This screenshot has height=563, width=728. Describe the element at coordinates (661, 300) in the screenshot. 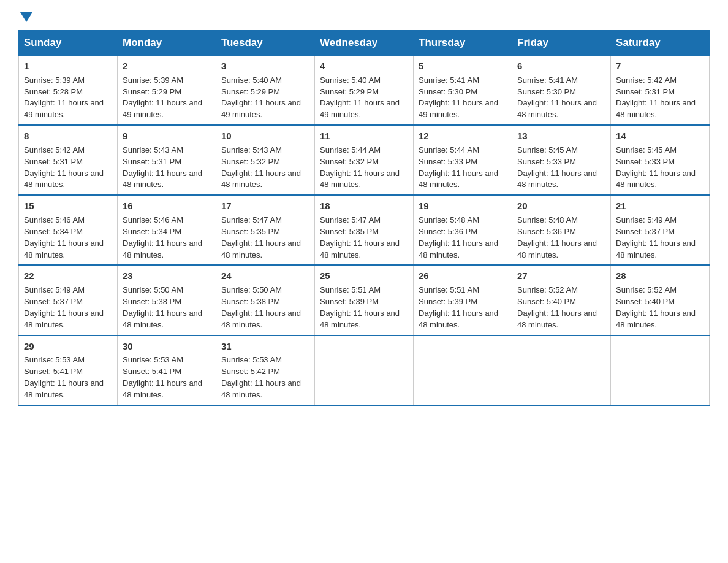

I see `day-cell: 28Sunrise: 5:52 AMSunset: 5:40 PMDayligh…` at that location.